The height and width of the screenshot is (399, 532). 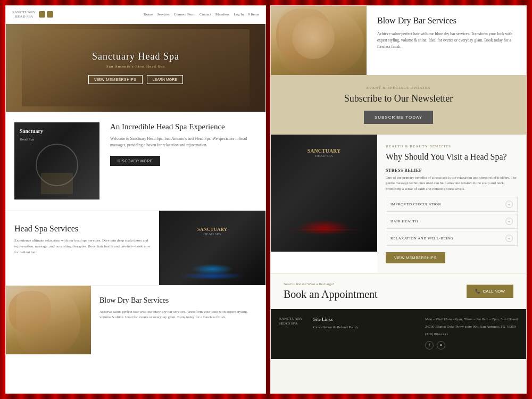 What do you see at coordinates (429, 345) in the screenshot?
I see `facebook-footer-icon: f` at bounding box center [429, 345].